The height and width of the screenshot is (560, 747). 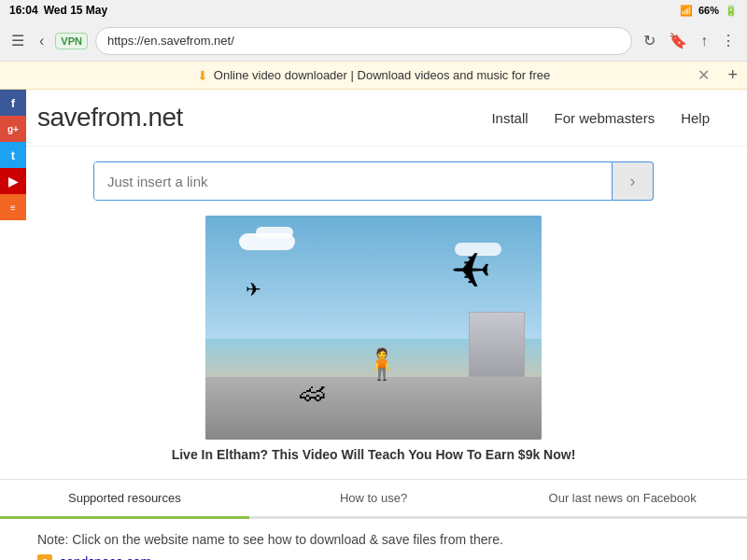 I want to click on search-input-wrapper, so click(x=353, y=181).